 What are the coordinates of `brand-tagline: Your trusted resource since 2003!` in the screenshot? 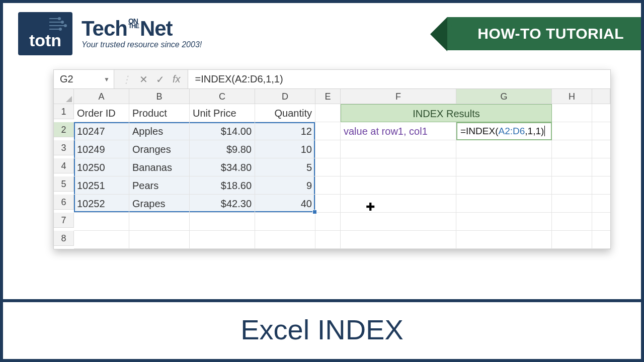 It's located at (142, 45).